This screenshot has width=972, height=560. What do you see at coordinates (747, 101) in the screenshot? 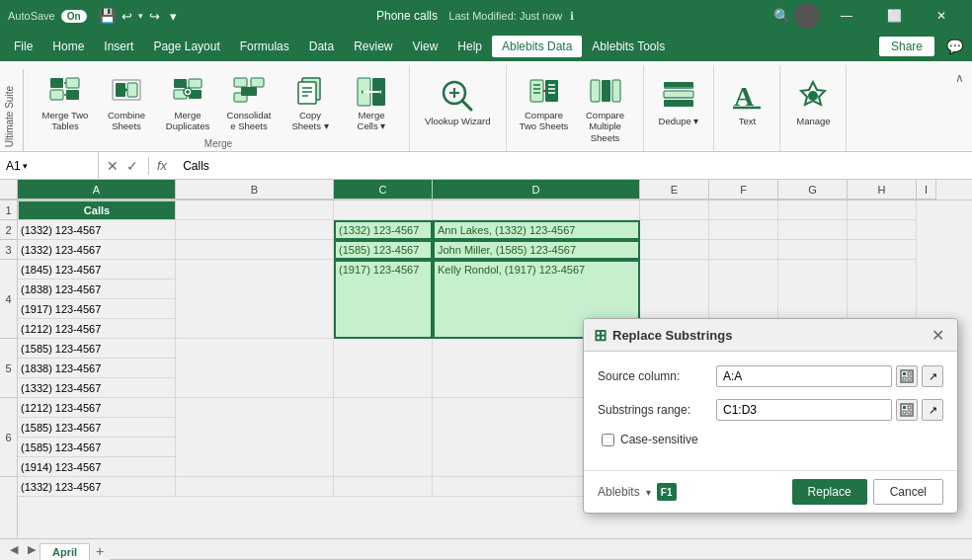
I see `text-button: A Text` at bounding box center [747, 101].